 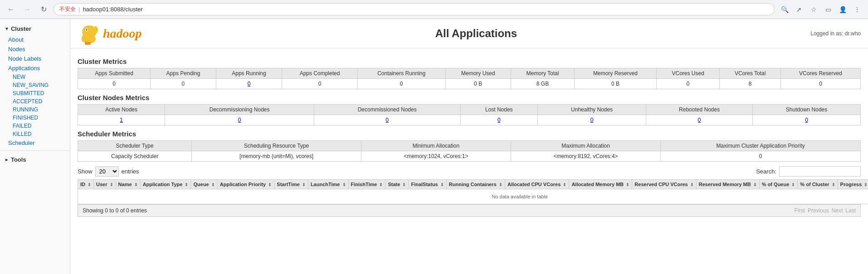 What do you see at coordinates (857, 10) in the screenshot?
I see `menu-button: ⋮` at bounding box center [857, 10].